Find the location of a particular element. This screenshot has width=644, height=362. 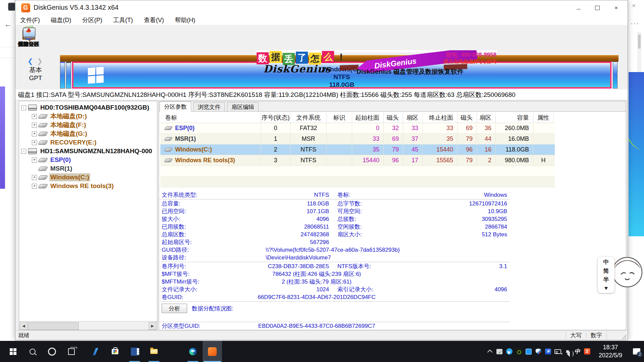

scroll-right-icon: ▶ is located at coordinates (152, 326).